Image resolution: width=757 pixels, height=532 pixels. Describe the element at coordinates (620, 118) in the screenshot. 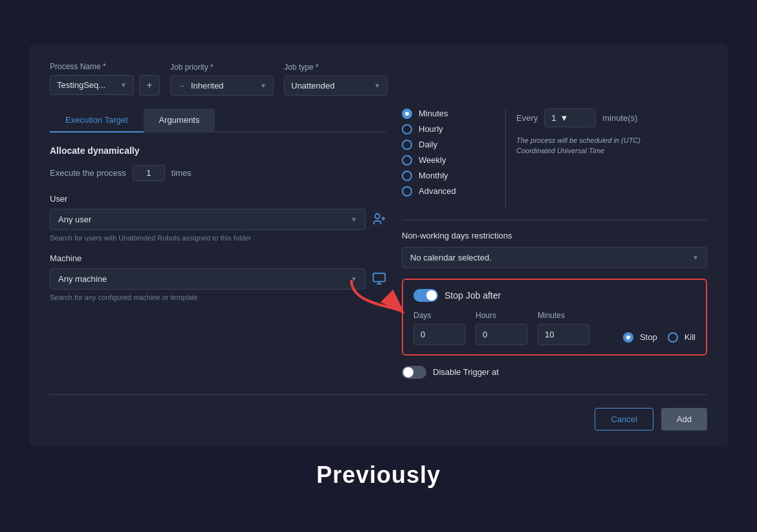

I see `every-unit: minute(s)` at that location.